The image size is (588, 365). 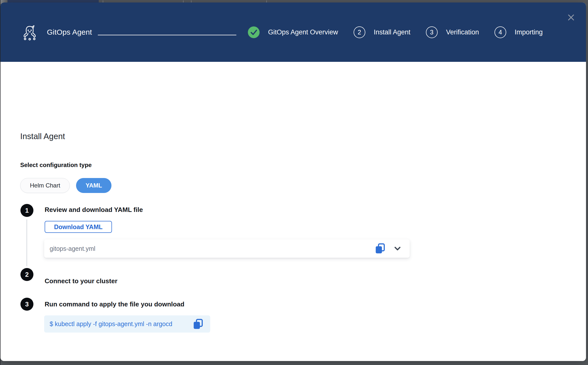 I want to click on wizard-stepper: GitOps Agent Overview 2 Install Agent 3 …, so click(x=395, y=32).